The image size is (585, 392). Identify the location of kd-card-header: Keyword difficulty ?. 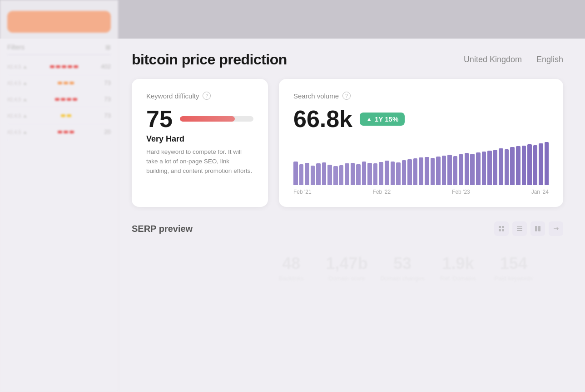
(200, 96).